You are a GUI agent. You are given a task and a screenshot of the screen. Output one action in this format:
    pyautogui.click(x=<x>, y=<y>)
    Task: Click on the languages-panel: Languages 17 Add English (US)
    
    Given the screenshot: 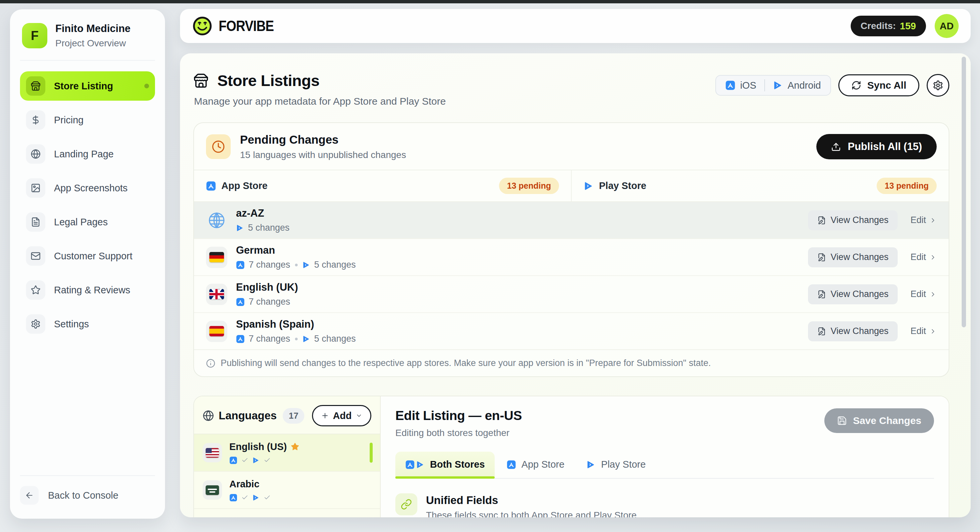 What is the action you would take?
    pyautogui.click(x=288, y=457)
    